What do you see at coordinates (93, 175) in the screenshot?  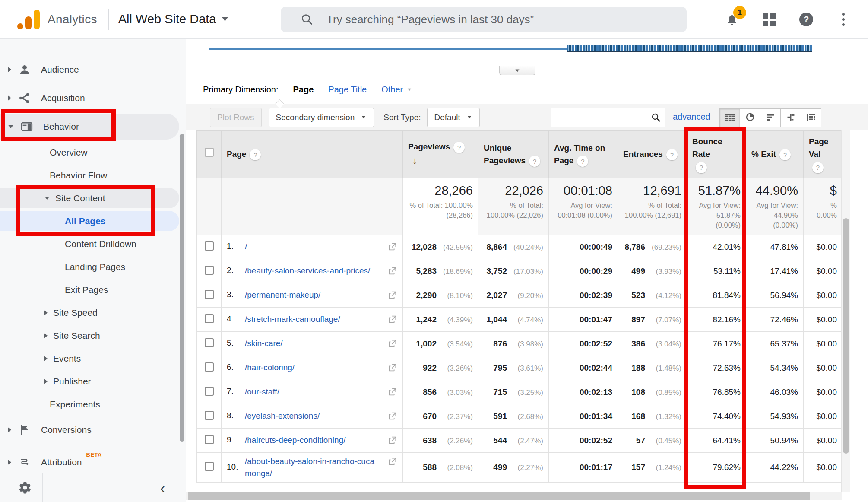 I see `sidebar-item-behavior-flow: Behavior Flow` at bounding box center [93, 175].